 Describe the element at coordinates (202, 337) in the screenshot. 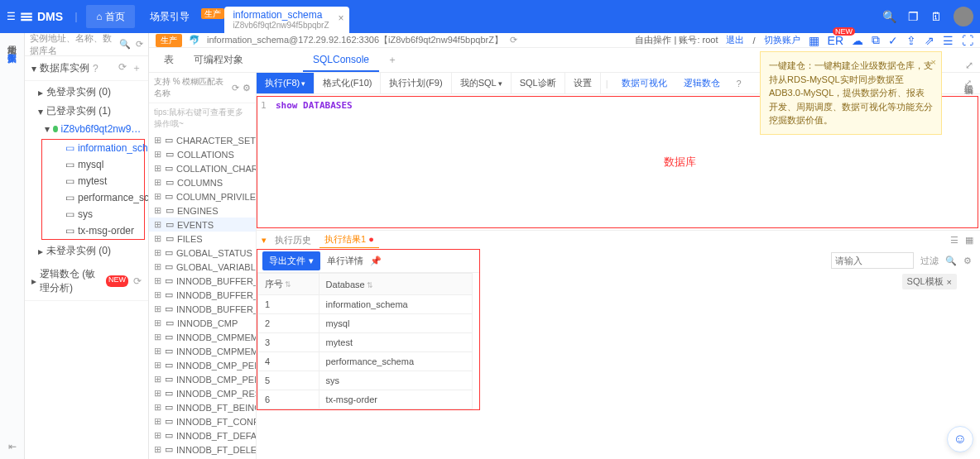

I see `table-item: ⊞▭INNODB_CMPMEM` at that location.